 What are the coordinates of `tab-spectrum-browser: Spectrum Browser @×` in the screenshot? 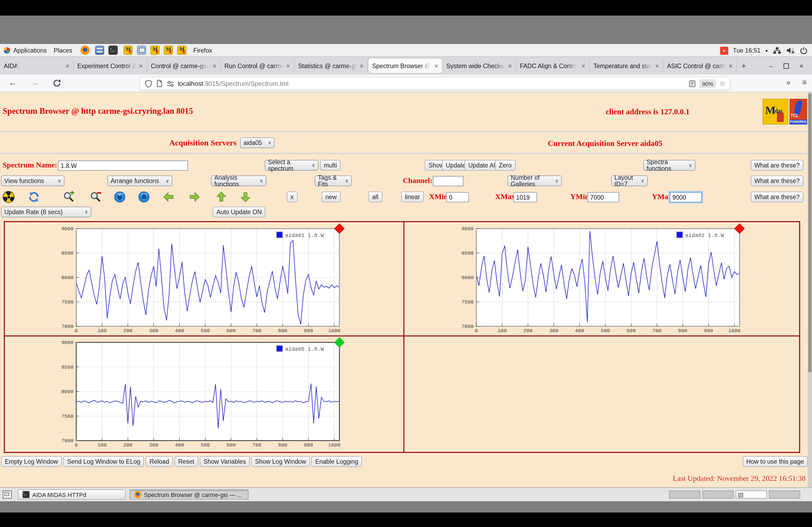 It's located at (405, 66).